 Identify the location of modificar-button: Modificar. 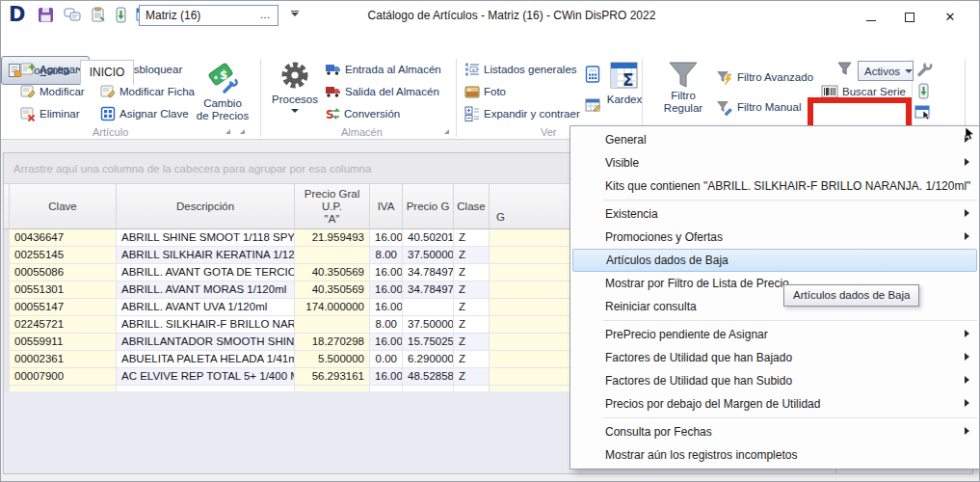
(52, 92).